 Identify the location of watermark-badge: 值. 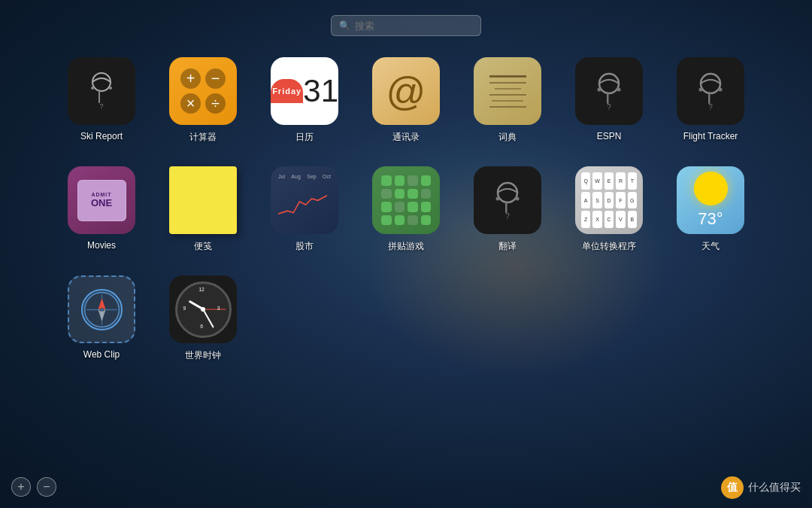
(732, 488).